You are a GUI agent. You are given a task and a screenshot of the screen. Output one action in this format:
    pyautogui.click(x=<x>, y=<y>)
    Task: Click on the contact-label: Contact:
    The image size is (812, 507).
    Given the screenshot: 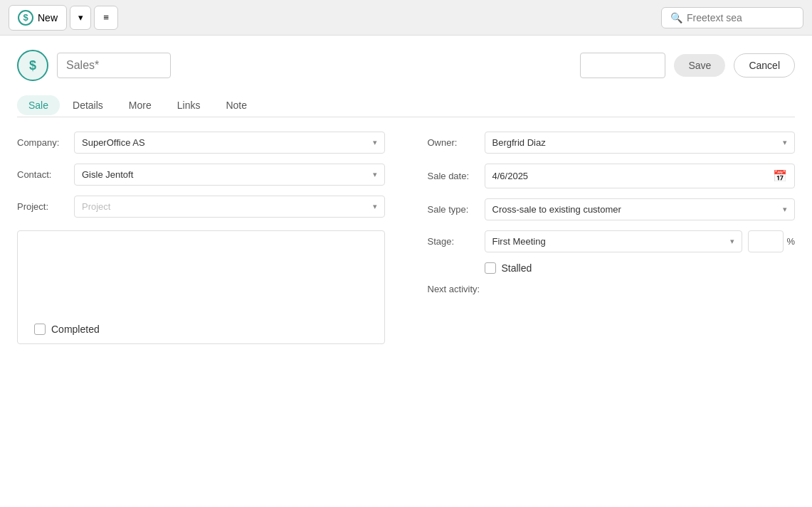 What is the action you would take?
    pyautogui.click(x=46, y=175)
    